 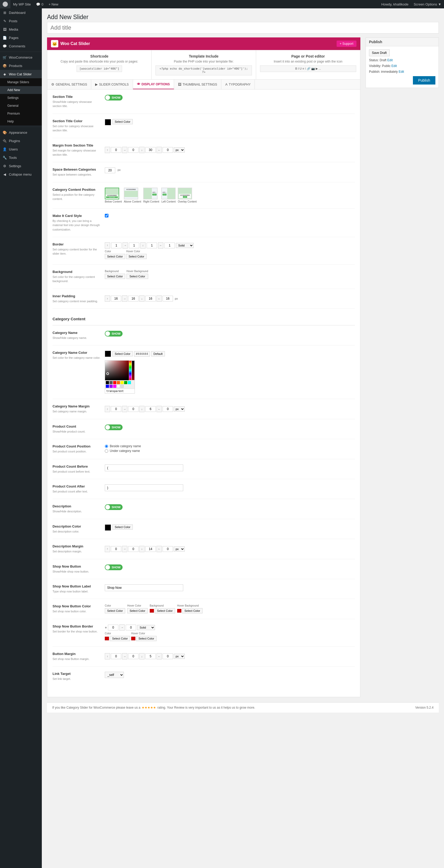 I want to click on swatch-green, so click(x=126, y=383).